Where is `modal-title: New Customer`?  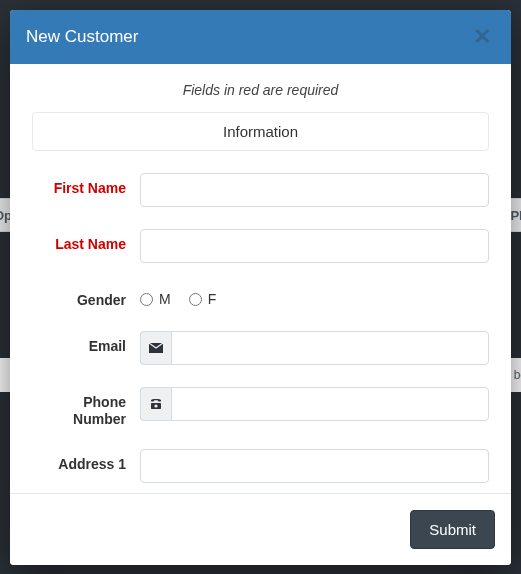 modal-title: New Customer is located at coordinates (248, 37).